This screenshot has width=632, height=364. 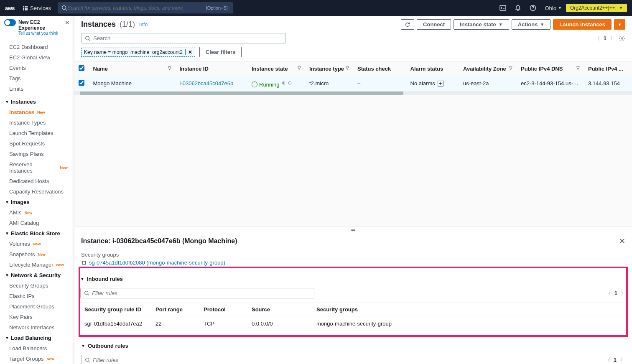 What do you see at coordinates (82, 68) in the screenshot?
I see `select-all-checkbox` at bounding box center [82, 68].